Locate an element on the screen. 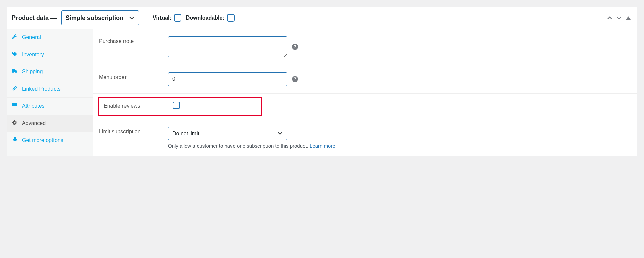 This screenshot has height=258, width=644. tab-shipping: Shipping is located at coordinates (50, 72).